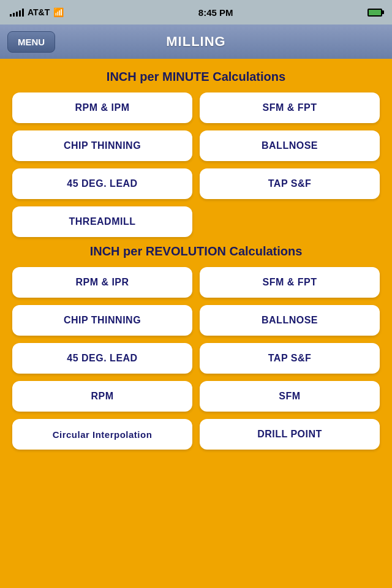  I want to click on ipm-row-4: THREADMILL, so click(196, 222).